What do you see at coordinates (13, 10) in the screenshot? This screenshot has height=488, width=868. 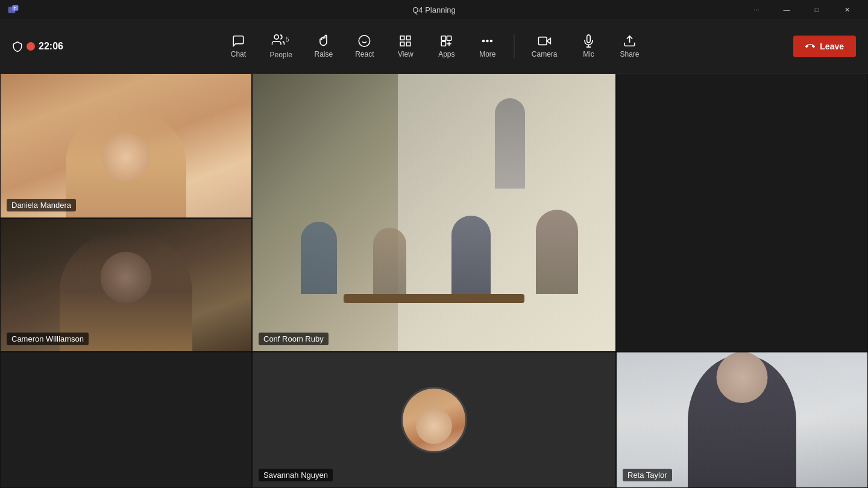 I see `teams-logo-icon: T` at bounding box center [13, 10].